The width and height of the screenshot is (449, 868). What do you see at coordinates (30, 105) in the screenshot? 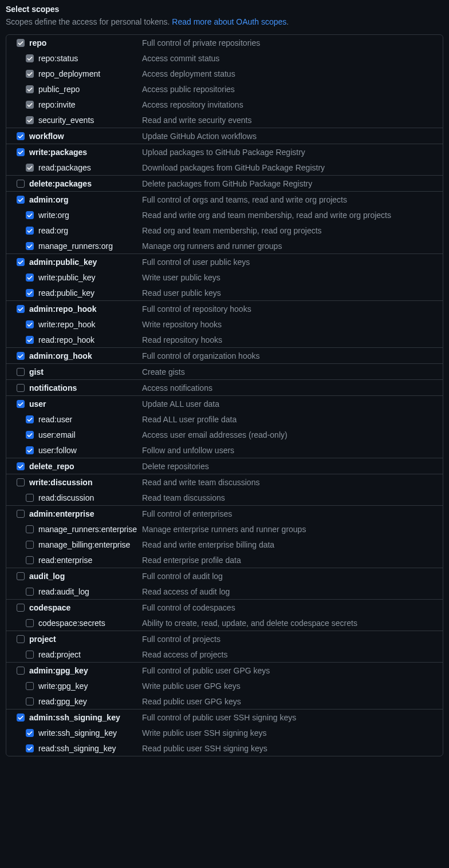
I see `scope-checkbox-repo-invite` at bounding box center [30, 105].